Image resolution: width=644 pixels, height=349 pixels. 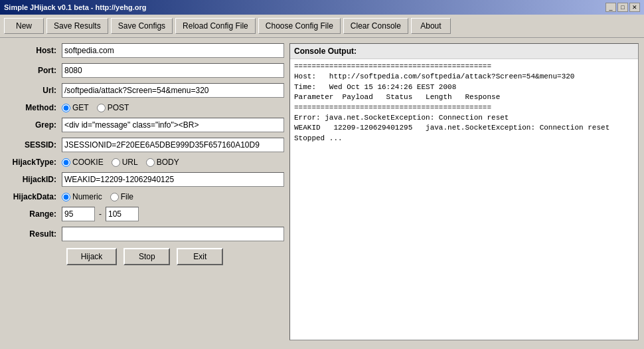 I want to click on sessid-label: SESSID:, so click(x=33, y=145).